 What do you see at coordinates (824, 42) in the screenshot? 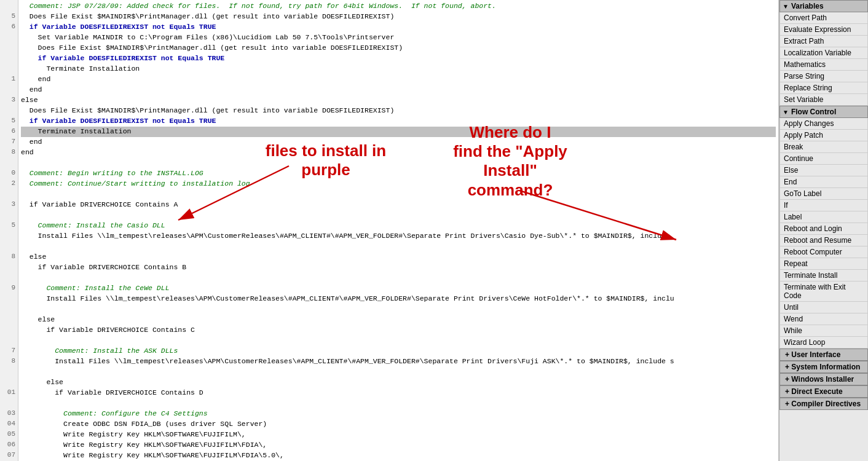
I see `panel-item-extract-path: Extract Path` at bounding box center [824, 42].